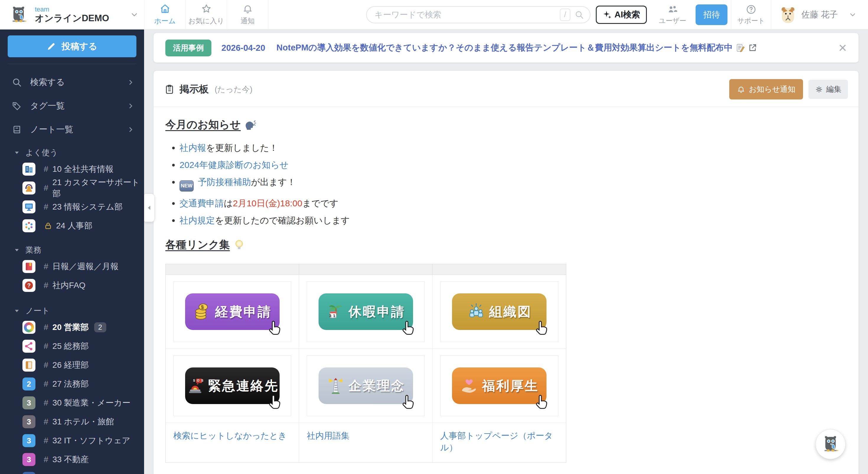  What do you see at coordinates (72, 226) in the screenshot?
I see `sidebar-note-item: 24 人事部` at bounding box center [72, 226].